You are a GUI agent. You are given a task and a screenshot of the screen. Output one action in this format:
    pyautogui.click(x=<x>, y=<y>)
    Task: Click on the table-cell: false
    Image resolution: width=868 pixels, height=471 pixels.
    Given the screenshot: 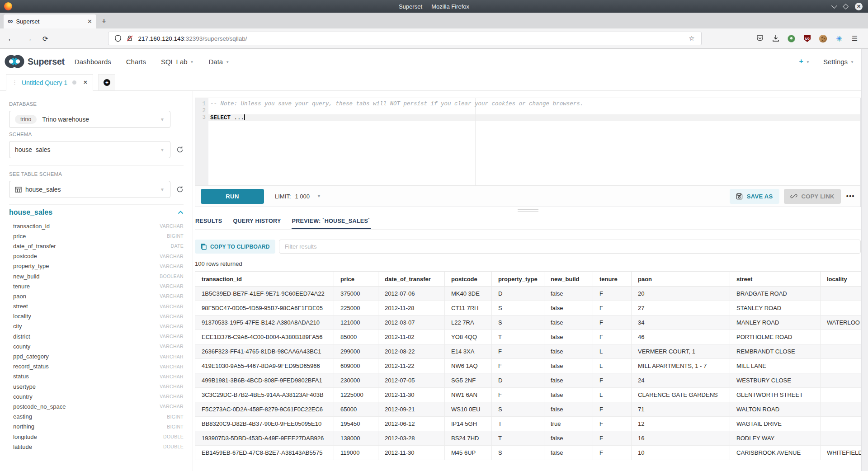 What is the action you would take?
    pyautogui.click(x=569, y=366)
    